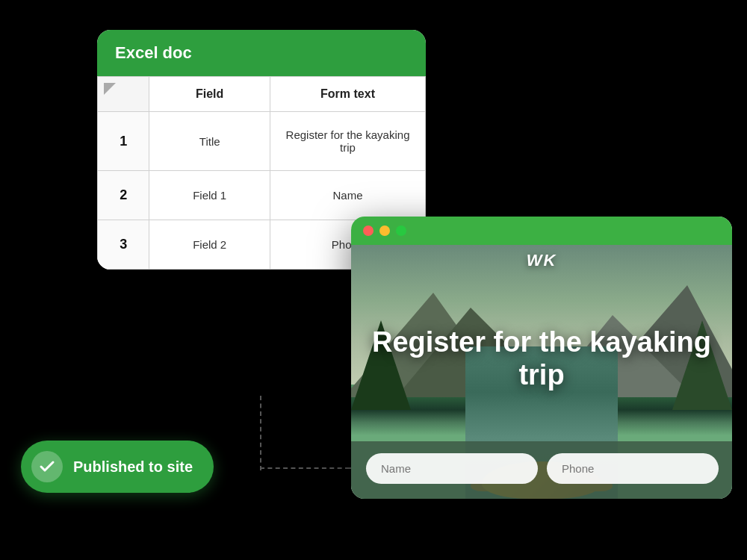  Describe the element at coordinates (210, 245) in the screenshot. I see `cell-field-3: Field 2` at that location.